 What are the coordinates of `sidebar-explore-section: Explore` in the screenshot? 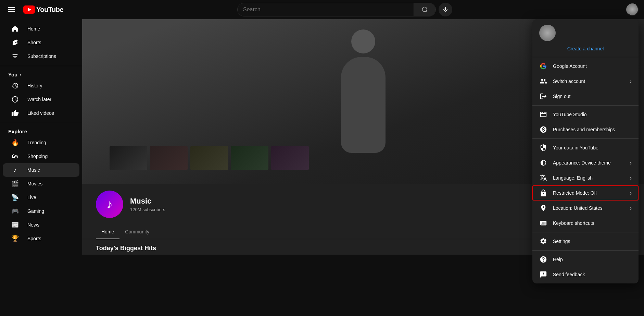 It's located at (41, 131).